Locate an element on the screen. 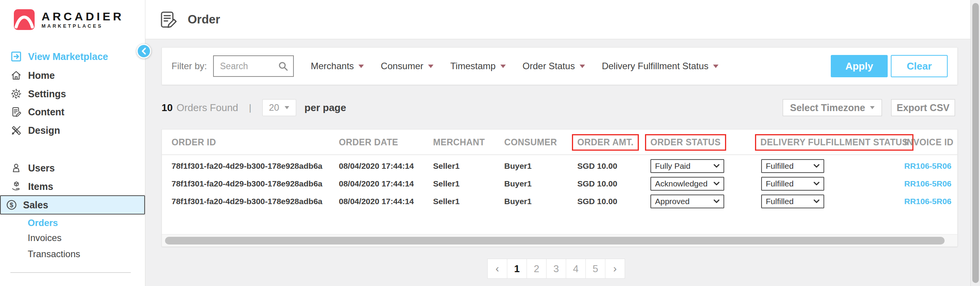 The height and width of the screenshot is (286, 980). pagination-prev: ‹ is located at coordinates (497, 269).